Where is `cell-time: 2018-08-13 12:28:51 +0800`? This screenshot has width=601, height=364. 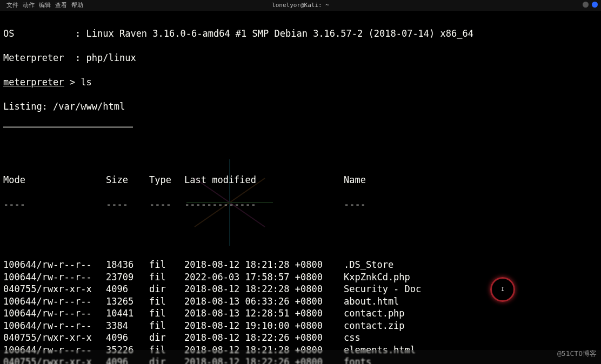 cell-time: 2018-08-13 12:28:51 +0800 is located at coordinates (264, 313).